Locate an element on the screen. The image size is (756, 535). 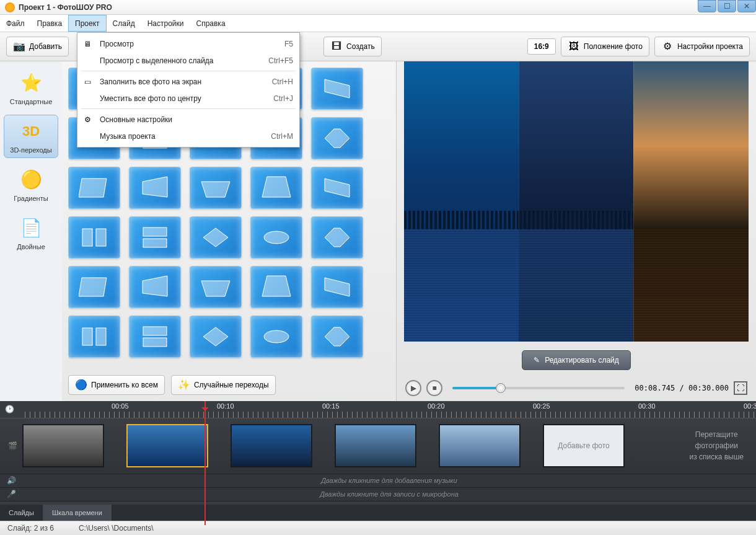
dd-project-music: Музыка проекта Ctrl+M is located at coordinates (188, 136).